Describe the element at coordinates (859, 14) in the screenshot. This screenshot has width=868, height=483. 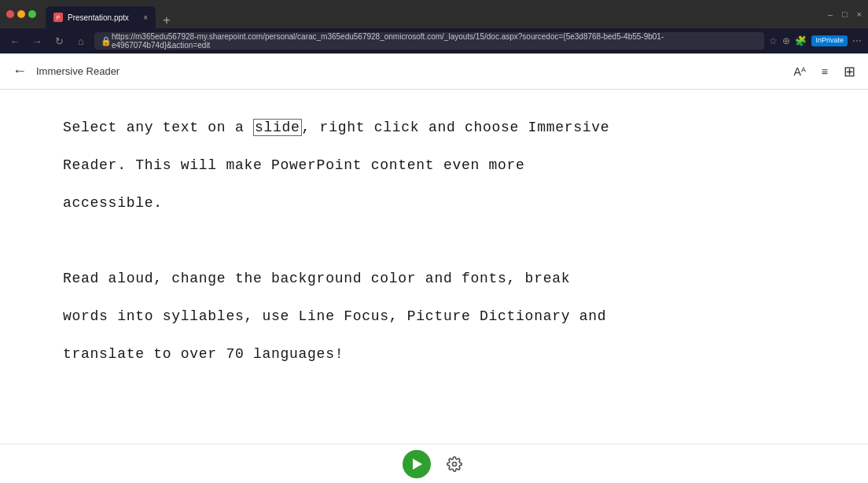
I see `close-button: ×` at that location.